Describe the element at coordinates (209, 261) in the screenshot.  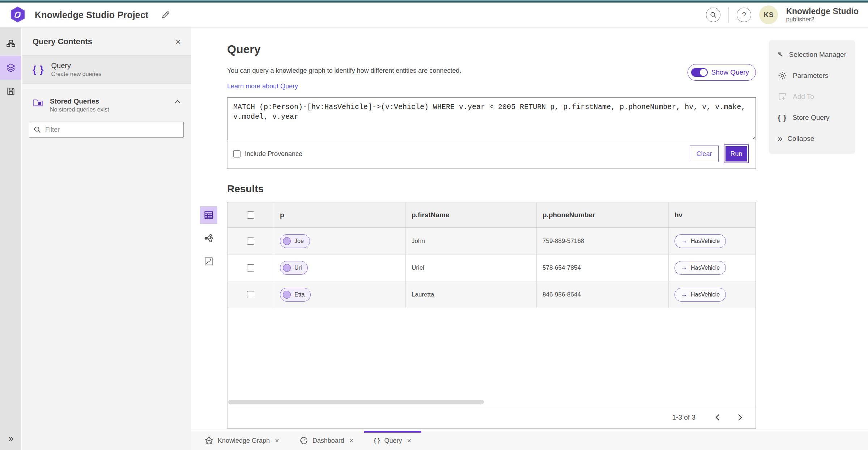
I see `chart-view-button` at that location.